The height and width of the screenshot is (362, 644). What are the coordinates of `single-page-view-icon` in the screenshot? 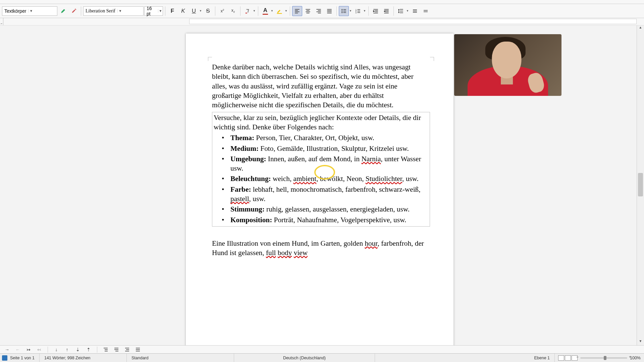 It's located at (561, 358).